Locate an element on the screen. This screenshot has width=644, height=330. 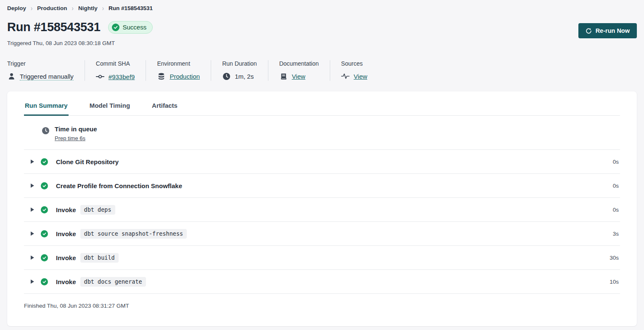
step-duration: 3s is located at coordinates (617, 234).